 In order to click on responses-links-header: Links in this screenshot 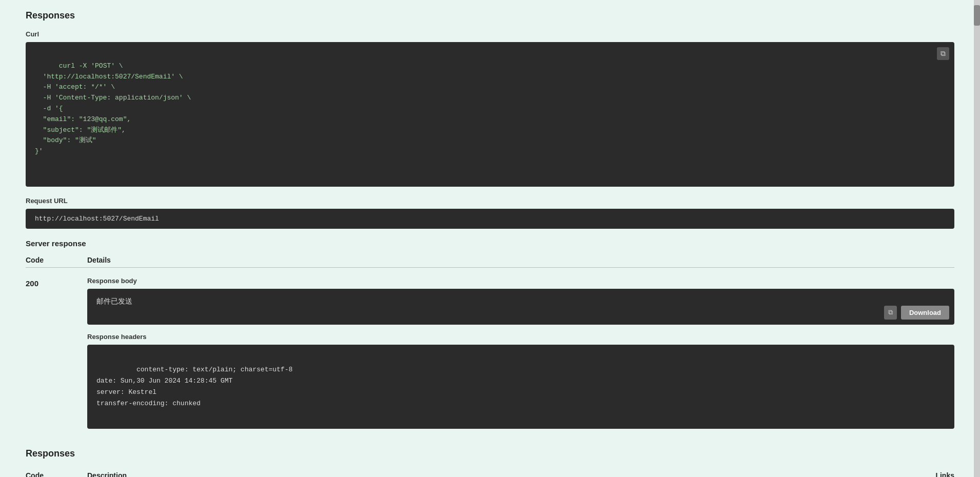, I will do `click(929, 474)`.